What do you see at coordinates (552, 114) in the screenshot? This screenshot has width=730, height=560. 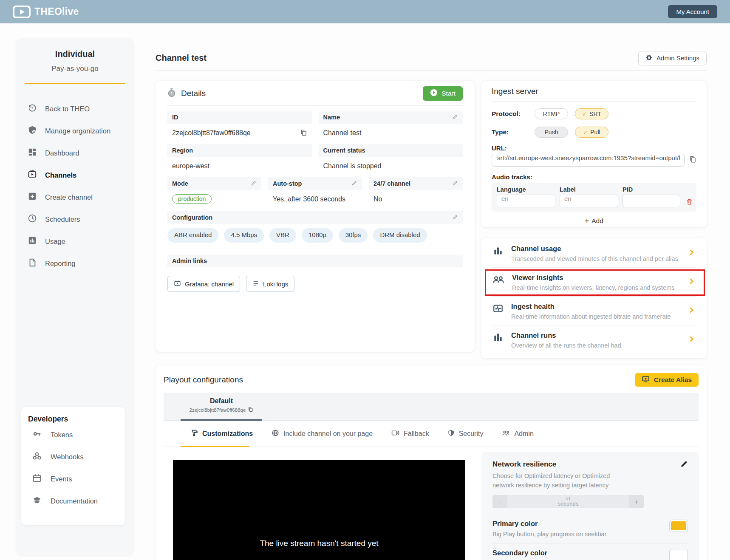 I see `protocol-rtmp-option: RTMP` at bounding box center [552, 114].